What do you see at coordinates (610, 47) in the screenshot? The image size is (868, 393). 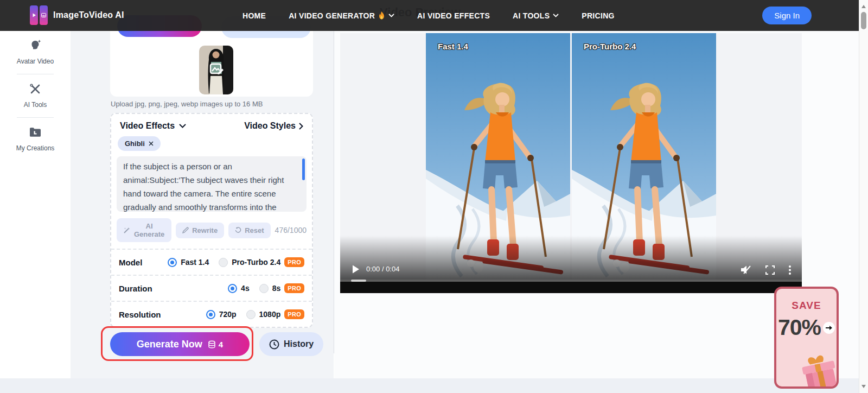 I see `clip-label-pro-turbo: Pro-Turbo 2.4` at bounding box center [610, 47].